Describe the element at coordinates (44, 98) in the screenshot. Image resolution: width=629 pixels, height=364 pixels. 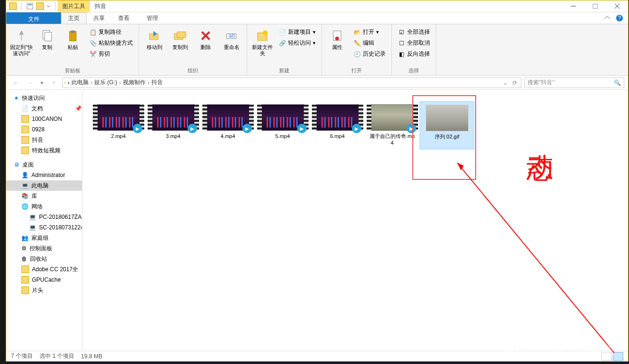
I see `sidebar-quick-access: ★快速访问` at that location.